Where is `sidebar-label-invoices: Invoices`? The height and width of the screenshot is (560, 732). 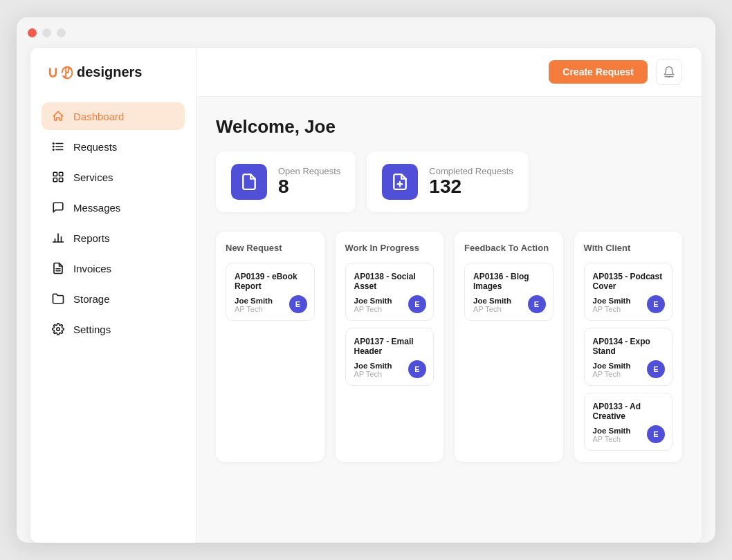 sidebar-label-invoices: Invoices is located at coordinates (93, 268).